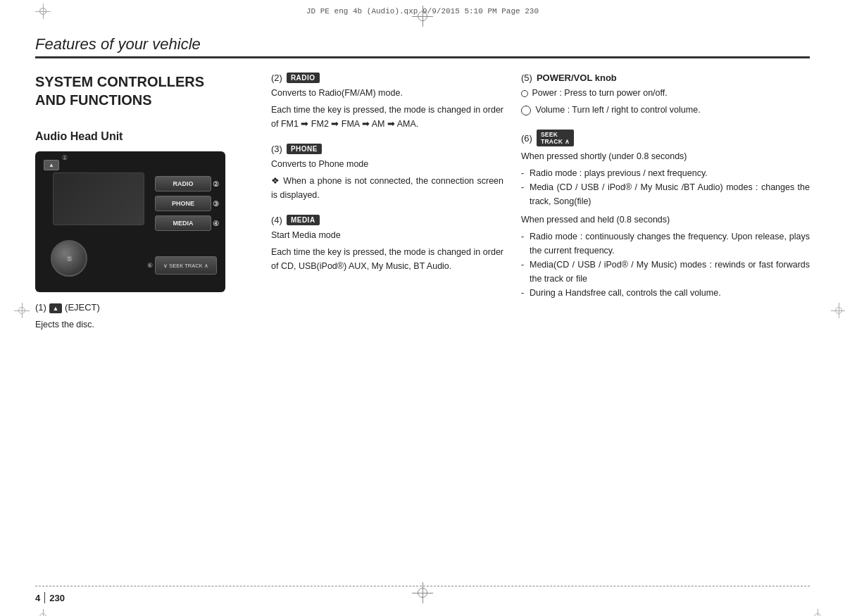 The image size is (845, 616). I want to click on short-press-item-2: Media (CD / USB / iPod® / My Music /BT A…, so click(665, 194).